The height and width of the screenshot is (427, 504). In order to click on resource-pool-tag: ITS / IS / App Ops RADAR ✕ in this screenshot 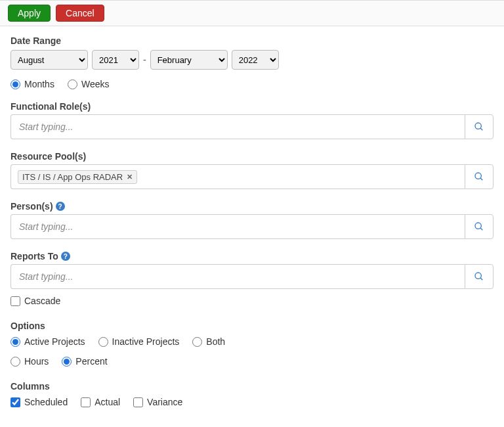, I will do `click(77, 177)`.